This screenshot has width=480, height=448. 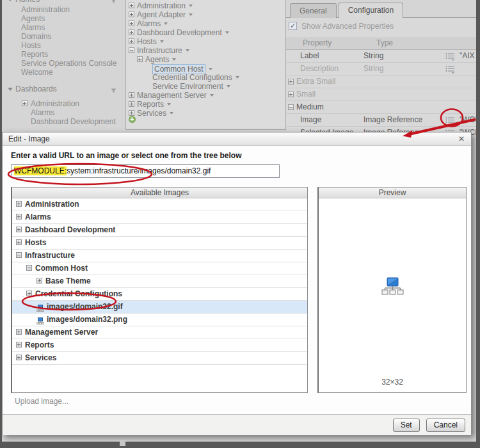 What do you see at coordinates (61, 333) in the screenshot?
I see `image-tree-item-label: Management Server` at bounding box center [61, 333].